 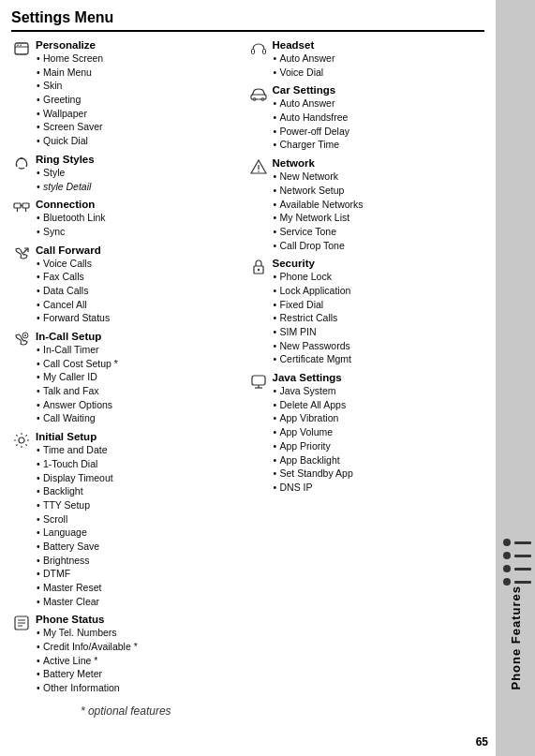 What do you see at coordinates (375, 446) in the screenshot?
I see `list-item: App Priority` at bounding box center [375, 446].